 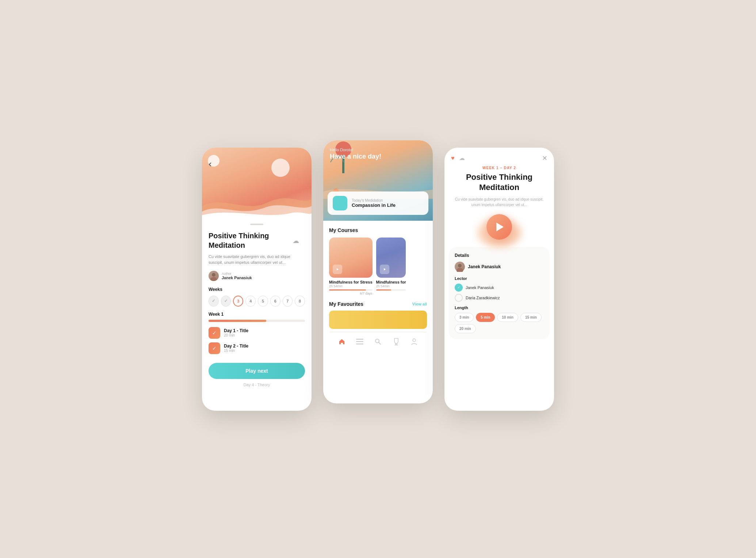 What do you see at coordinates (238, 301) in the screenshot?
I see `week-chip-3: 3` at bounding box center [238, 301].